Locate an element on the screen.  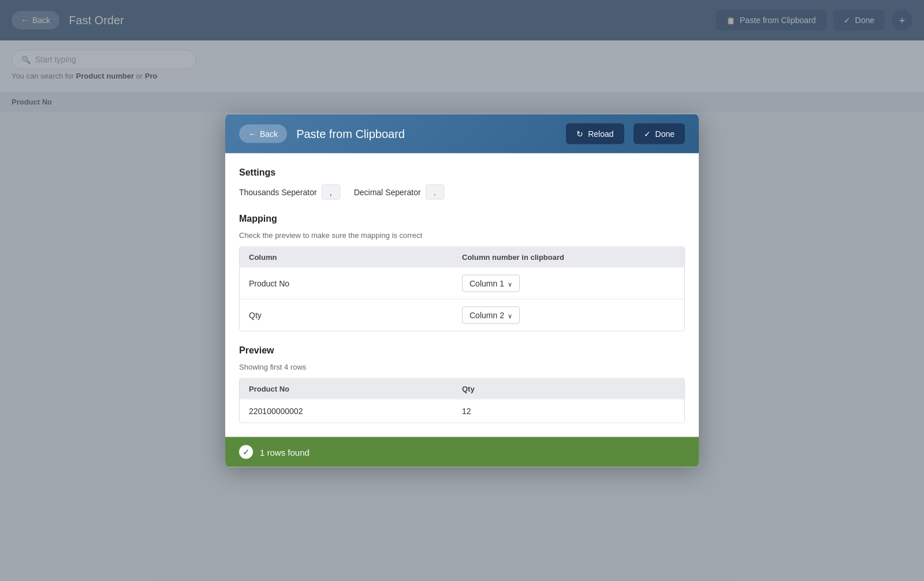
mapping-description: Check the preview to make sure the mappi… is located at coordinates (462, 236).